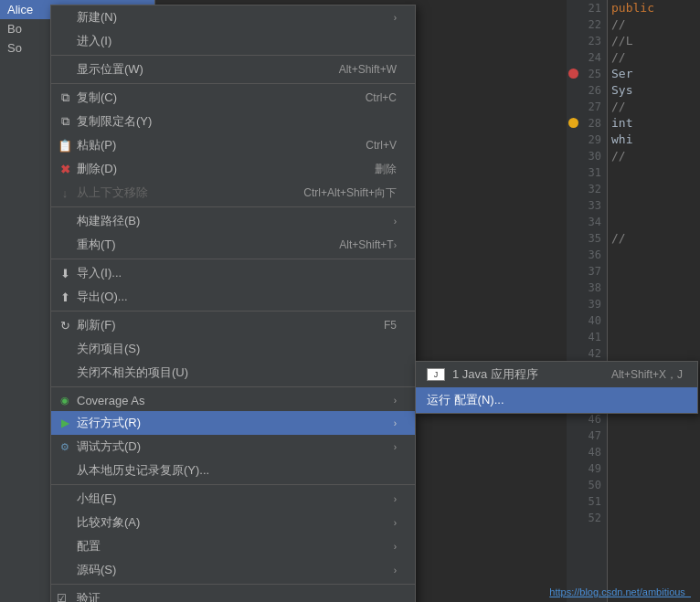  I want to click on menu-item-coverage: ◉Coverage As›, so click(233, 400).